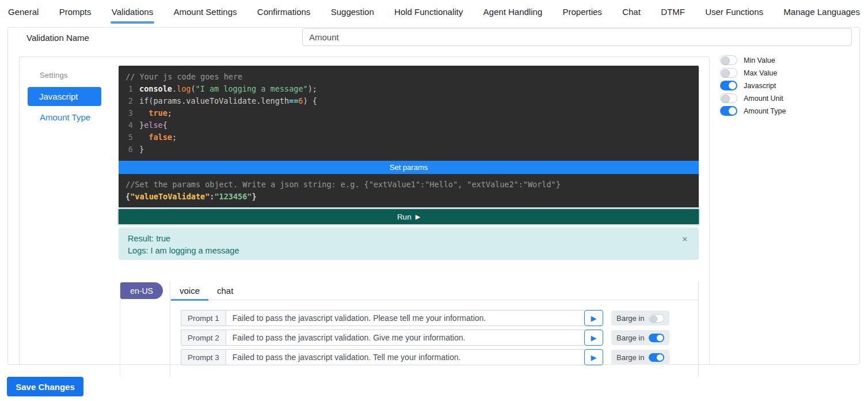  What do you see at coordinates (729, 111) in the screenshot?
I see `toggle-amount-type` at bounding box center [729, 111].